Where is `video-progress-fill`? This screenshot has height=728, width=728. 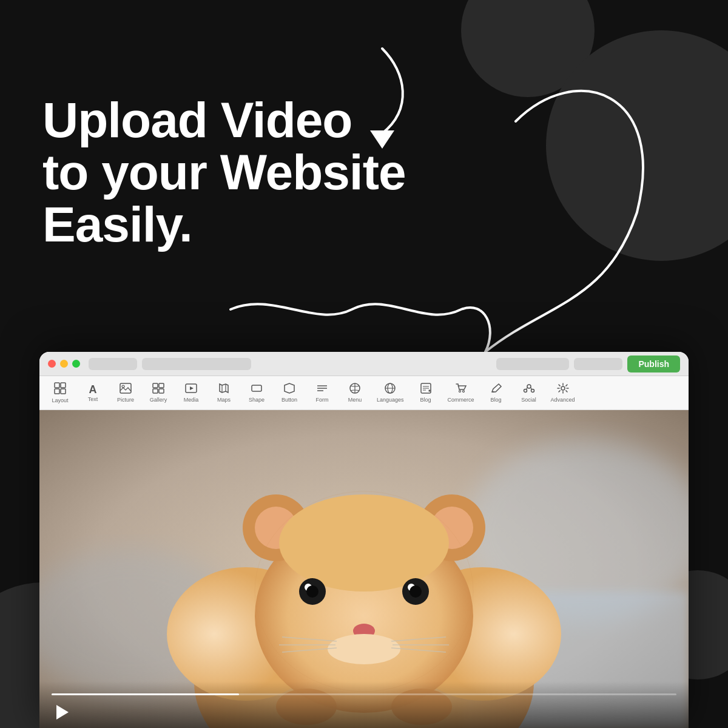 video-progress-fill is located at coordinates (146, 694).